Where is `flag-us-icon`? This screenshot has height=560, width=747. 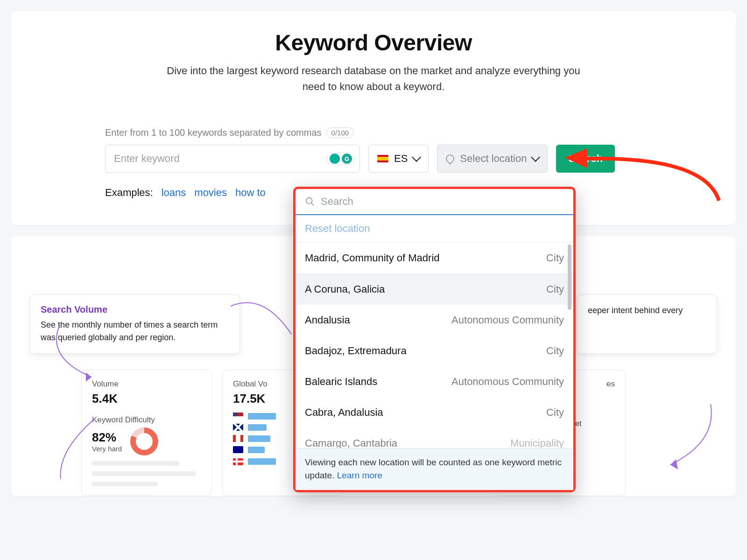 flag-us-icon is located at coordinates (238, 416).